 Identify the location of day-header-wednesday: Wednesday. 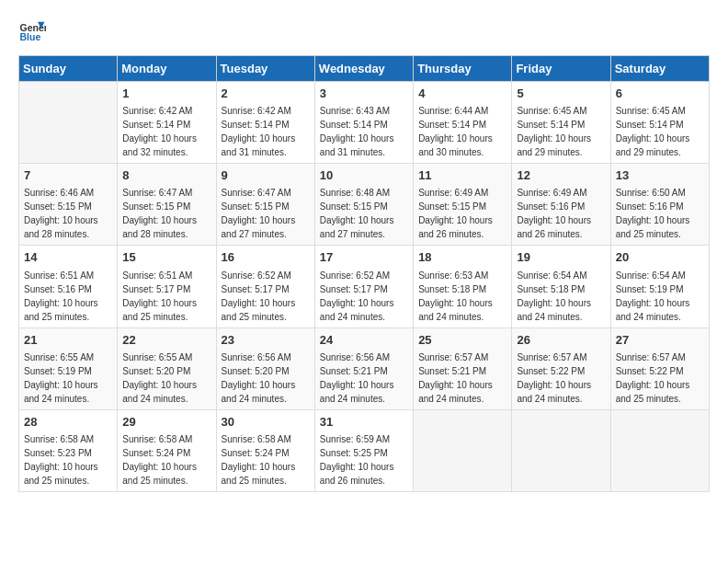
(364, 69).